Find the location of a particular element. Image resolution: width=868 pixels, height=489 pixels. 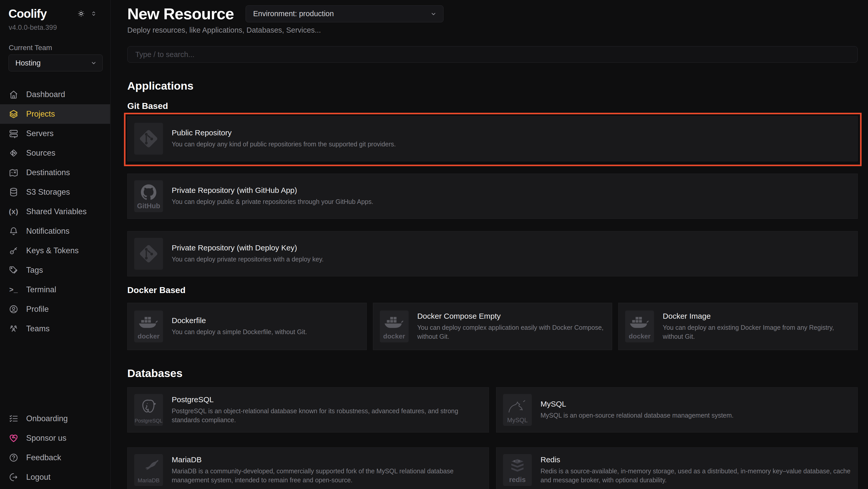

page-title: New Resource is located at coordinates (181, 14).